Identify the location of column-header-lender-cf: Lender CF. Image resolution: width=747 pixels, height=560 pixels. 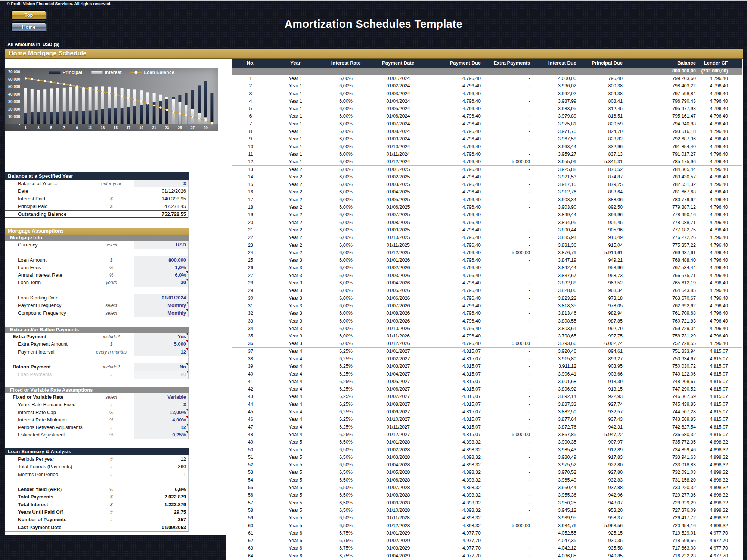
(722, 63).